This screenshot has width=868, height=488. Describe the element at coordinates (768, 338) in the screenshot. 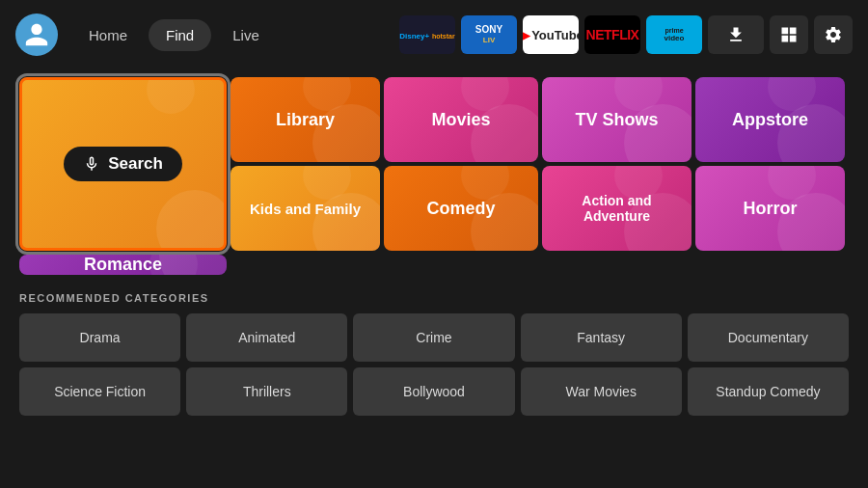

I see `rec-documentary: Documentary` at that location.